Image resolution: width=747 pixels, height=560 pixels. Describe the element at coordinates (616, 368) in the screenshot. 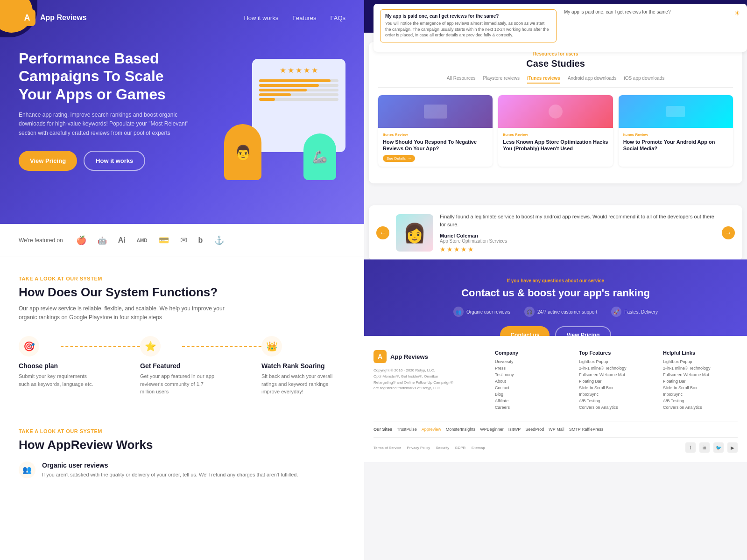

I see `footer-feature-2: 2-in-1 Inline® Technology` at that location.